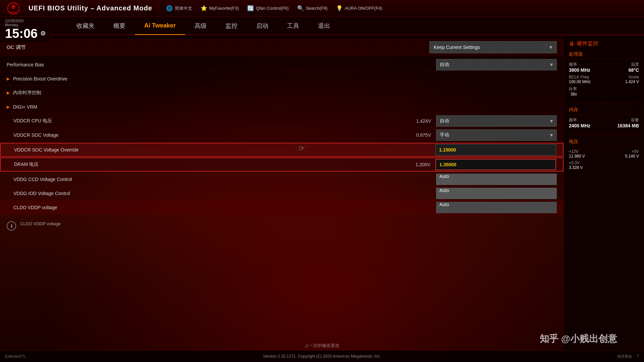  What do you see at coordinates (604, 44) in the screenshot?
I see `sidebar-title: 🖥 硬件监控` at bounding box center [604, 44].